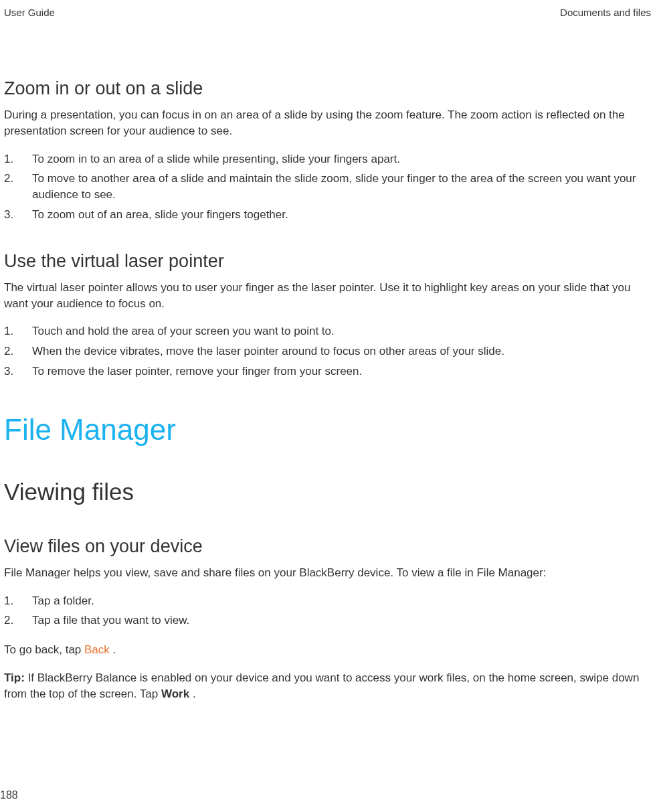  What do you see at coordinates (328, 9) in the screenshot?
I see `page-header: User Guide Documents and files` at bounding box center [328, 9].